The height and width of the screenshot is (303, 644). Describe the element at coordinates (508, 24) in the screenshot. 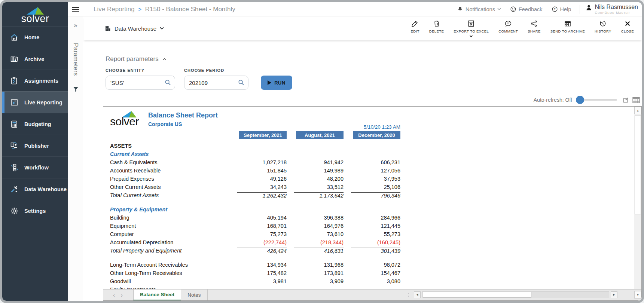

I see `comment-icon` at that location.